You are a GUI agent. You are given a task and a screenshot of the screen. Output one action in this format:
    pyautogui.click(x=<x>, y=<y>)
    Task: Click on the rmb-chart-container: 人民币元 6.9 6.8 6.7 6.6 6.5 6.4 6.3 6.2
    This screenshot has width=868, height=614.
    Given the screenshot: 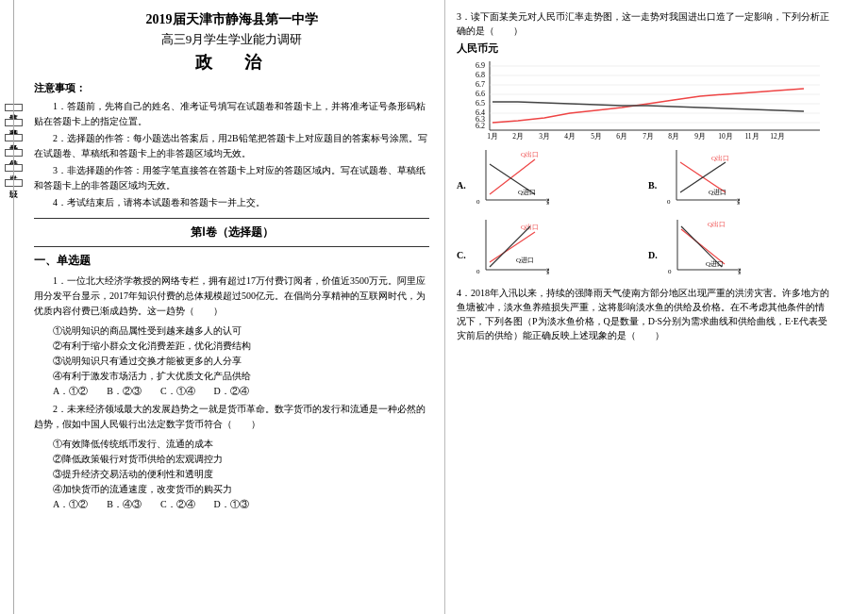 What is the action you would take?
    pyautogui.click(x=643, y=91)
    